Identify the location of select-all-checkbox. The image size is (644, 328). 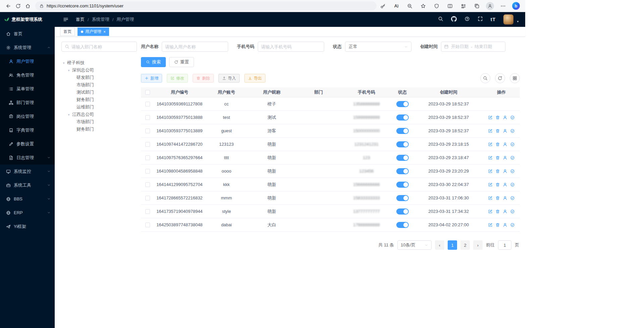
(148, 92).